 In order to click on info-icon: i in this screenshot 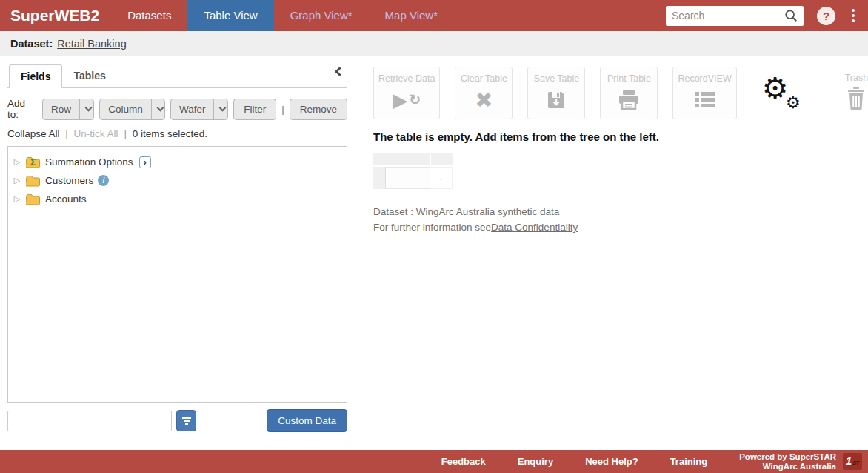, I will do `click(104, 181)`.